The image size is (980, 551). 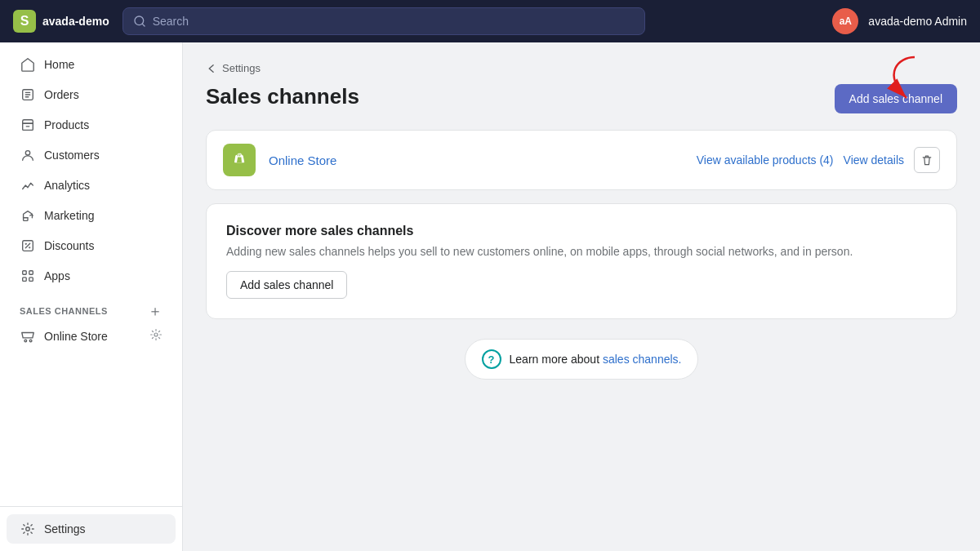 What do you see at coordinates (76, 336) in the screenshot?
I see `online-store-label: Online Store` at bounding box center [76, 336].